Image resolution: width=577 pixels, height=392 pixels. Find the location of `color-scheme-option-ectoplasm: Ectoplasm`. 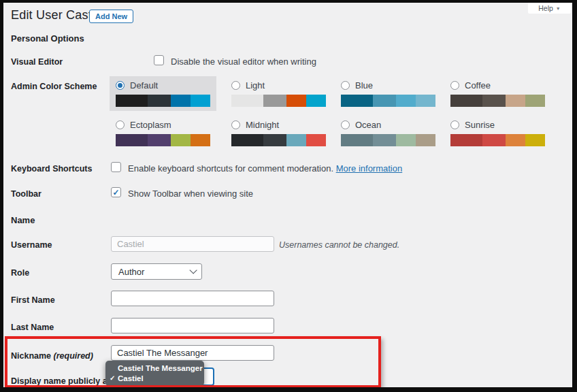

color-scheme-option-ectoplasm: Ectoplasm is located at coordinates (163, 133).